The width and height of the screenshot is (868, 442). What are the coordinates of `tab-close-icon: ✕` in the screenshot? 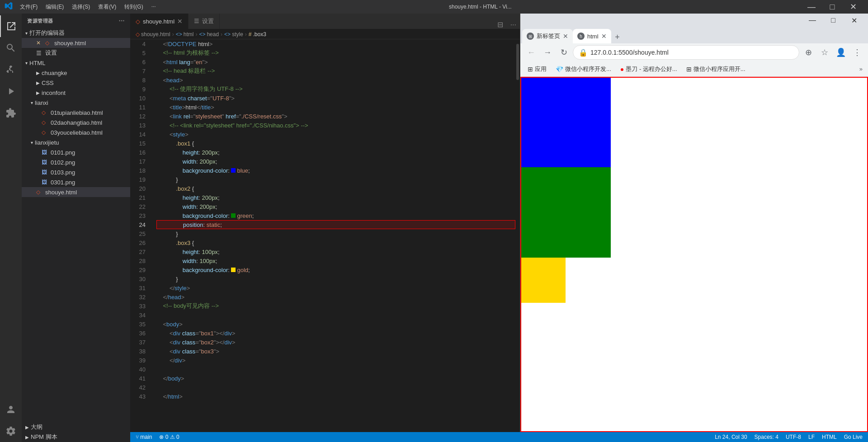 It's located at (180, 21).